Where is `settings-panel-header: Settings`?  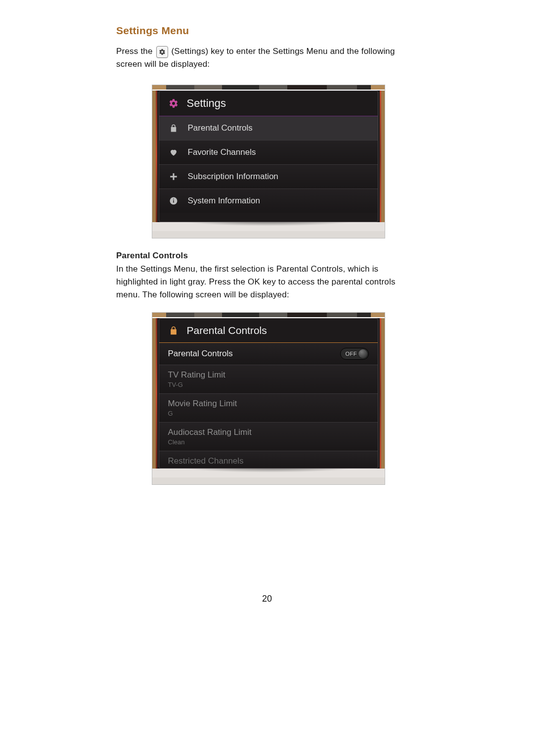 settings-panel-header: Settings is located at coordinates (268, 104).